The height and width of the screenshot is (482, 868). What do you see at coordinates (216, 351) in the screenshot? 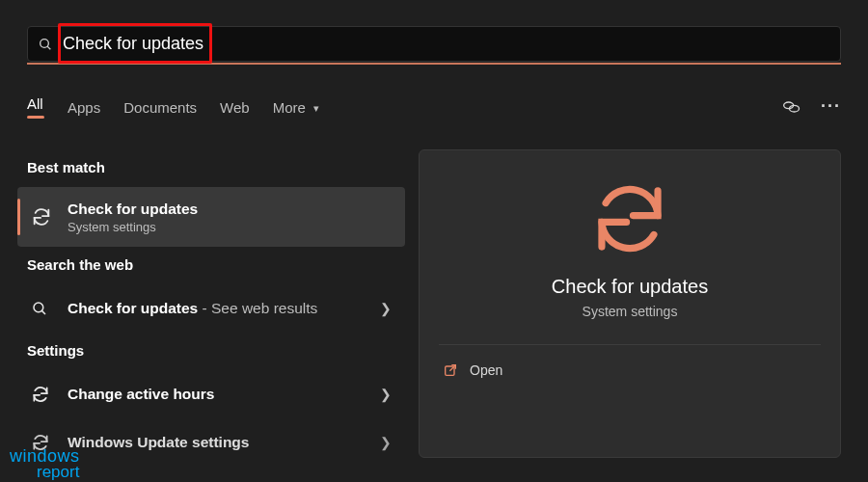
I see `section-settings: Settings` at bounding box center [216, 351].